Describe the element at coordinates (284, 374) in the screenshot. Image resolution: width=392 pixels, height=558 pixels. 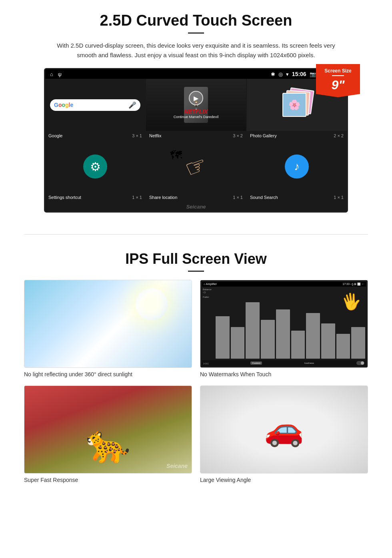
I see `caption-amplifier: No Watermarks When Touch` at that location.